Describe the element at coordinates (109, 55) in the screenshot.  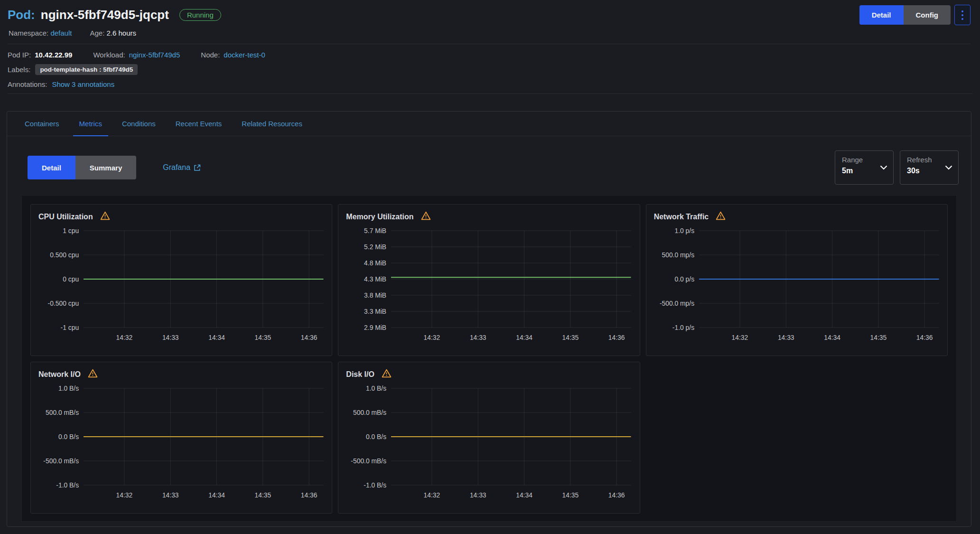
I see `workload-label: Workload:` at that location.